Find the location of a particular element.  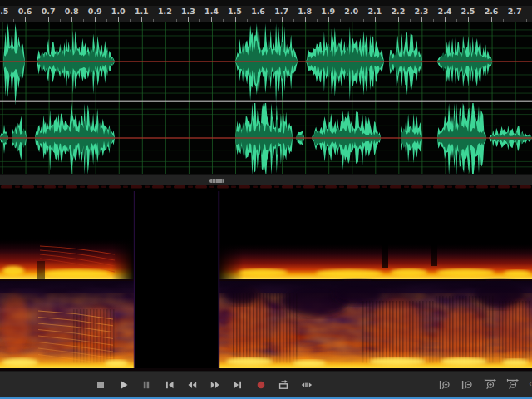

time-label: 2.7 is located at coordinates (515, 12).